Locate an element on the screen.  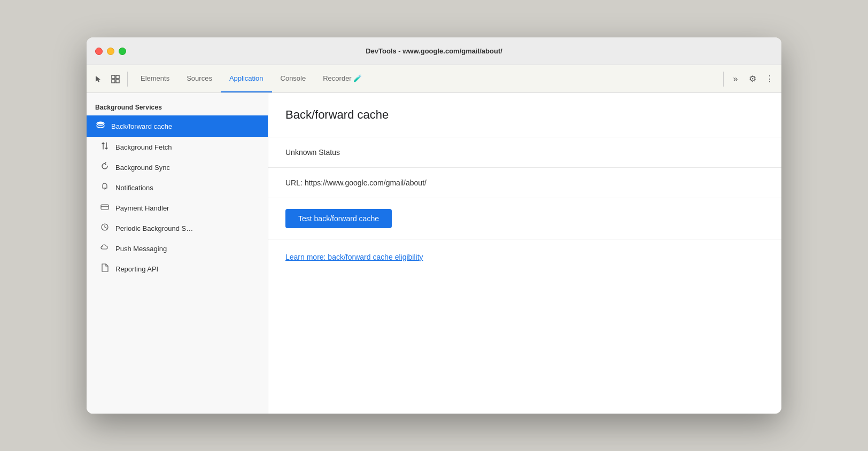
test-button-row: Test back/forward cache is located at coordinates (525, 219).